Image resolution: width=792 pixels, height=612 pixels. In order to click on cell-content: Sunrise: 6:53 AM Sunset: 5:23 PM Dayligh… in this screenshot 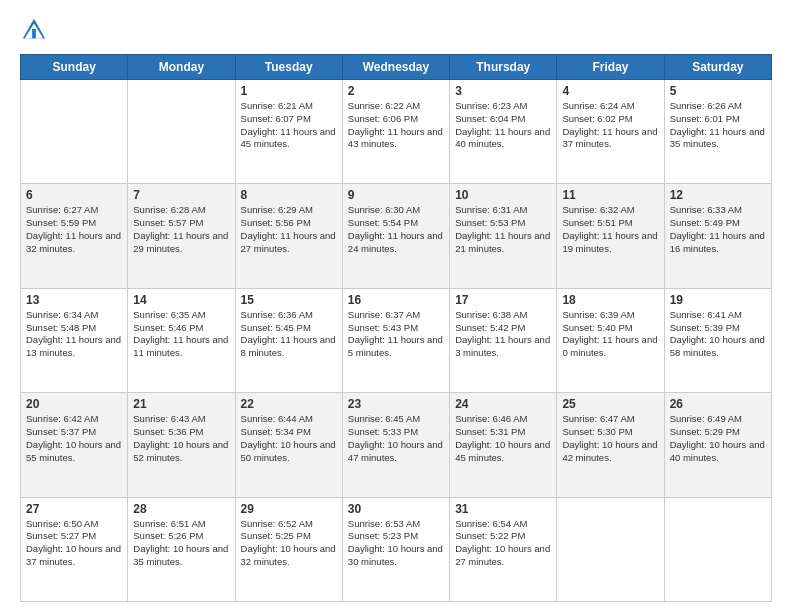, I will do `click(396, 544)`.